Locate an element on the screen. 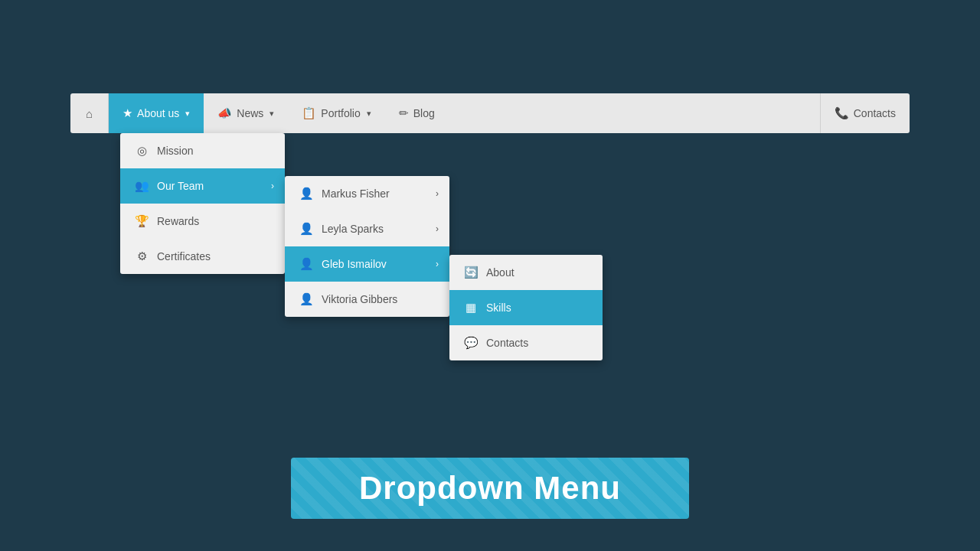  nav-blog-button: ✏ Blog is located at coordinates (416, 113).